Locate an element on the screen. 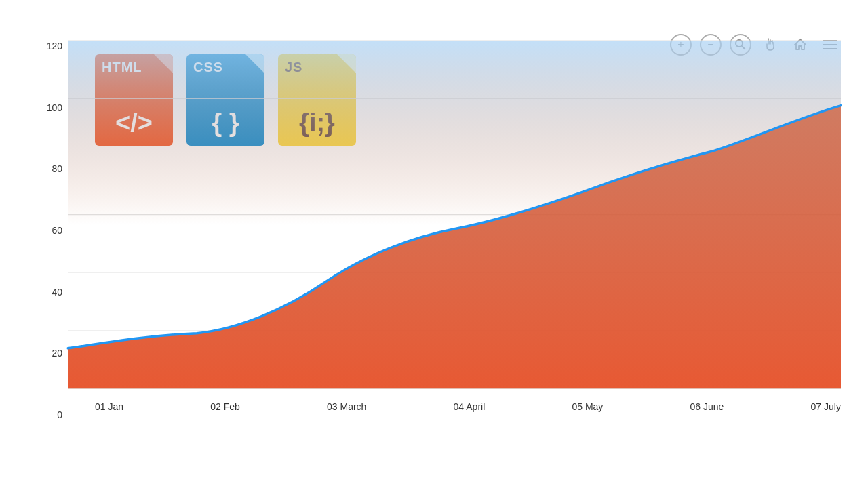 This screenshot has height=488, width=868. x-label-april: 04 April is located at coordinates (469, 407).